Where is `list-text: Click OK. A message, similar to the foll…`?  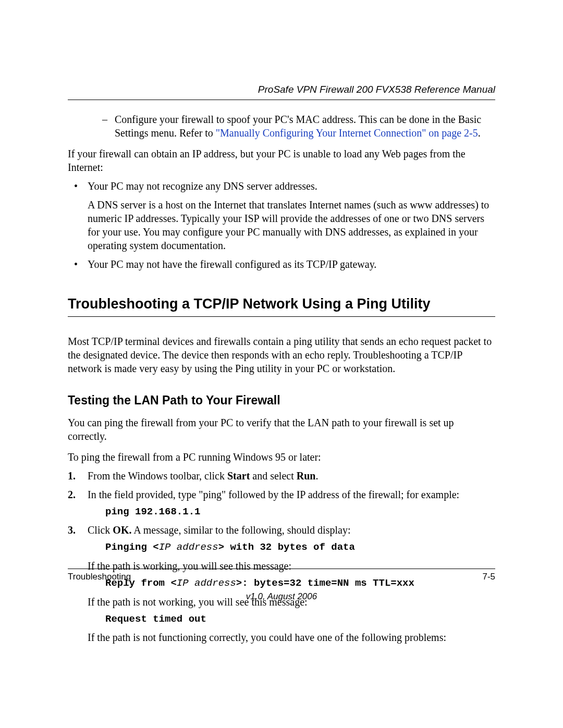
list-text: Click OK. A message, similar to the foll… is located at coordinates (219, 530).